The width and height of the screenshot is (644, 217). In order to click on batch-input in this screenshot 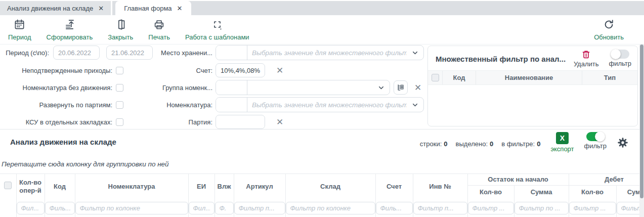, I will do `click(240, 122)`.